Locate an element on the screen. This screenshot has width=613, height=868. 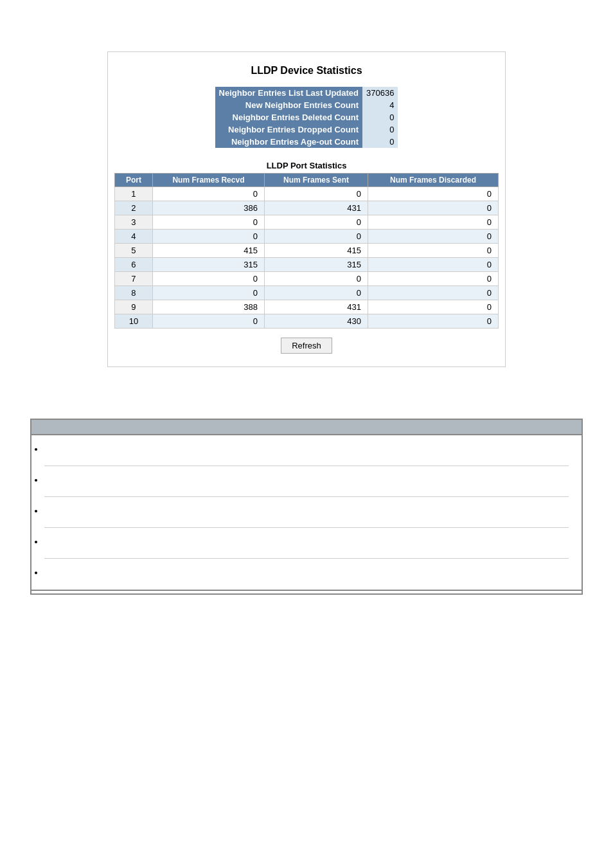
device-stat-label: Neighbor Entries Dropped Count is located at coordinates (289, 130).